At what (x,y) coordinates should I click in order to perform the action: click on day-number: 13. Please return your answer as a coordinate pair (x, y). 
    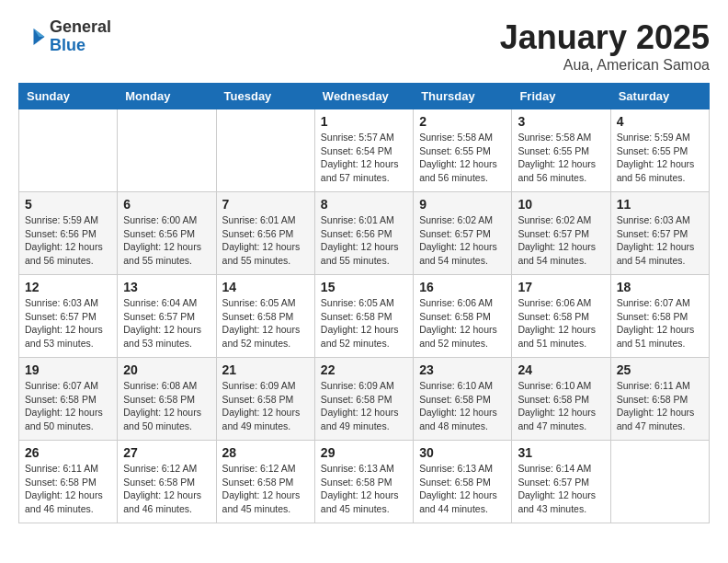
    Looking at the image, I should click on (166, 287).